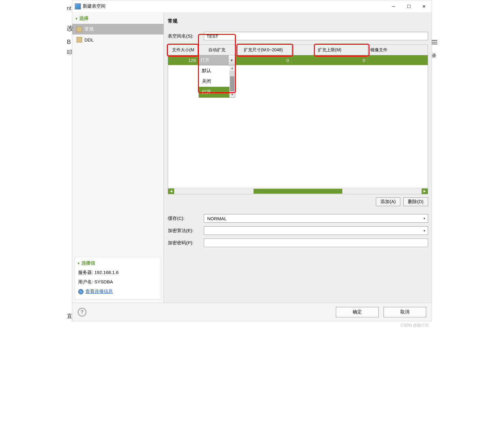  What do you see at coordinates (185, 36) in the screenshot?
I see `tablespace-name-label: 表空间名(S):` at bounding box center [185, 36].